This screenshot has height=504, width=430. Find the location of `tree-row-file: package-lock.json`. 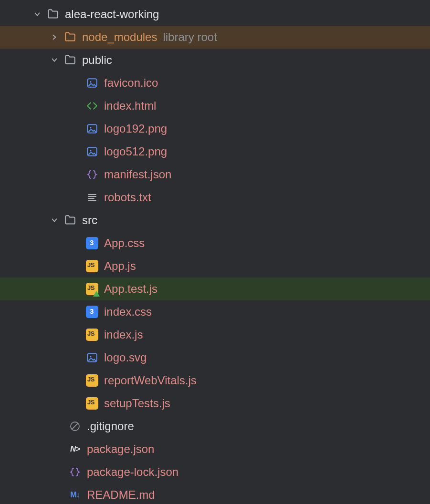

tree-row-file: package-lock.json is located at coordinates (215, 472).